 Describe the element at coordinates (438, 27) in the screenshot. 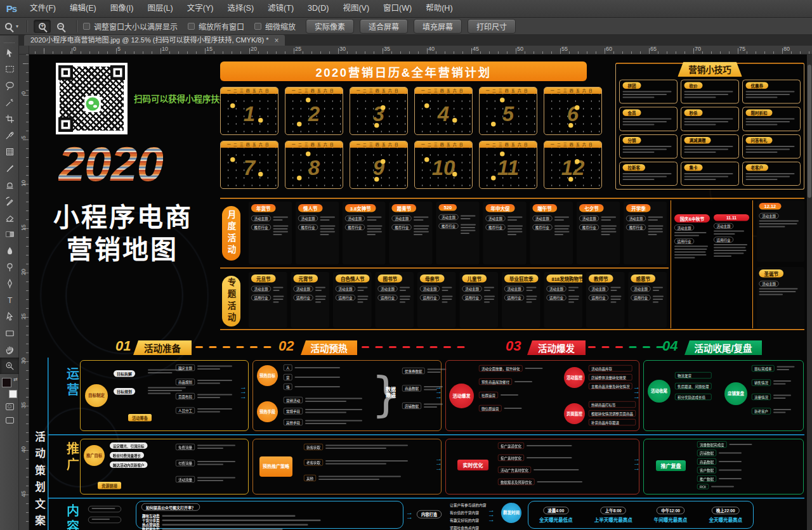

I see `option-button: 填充屏幕` at that location.